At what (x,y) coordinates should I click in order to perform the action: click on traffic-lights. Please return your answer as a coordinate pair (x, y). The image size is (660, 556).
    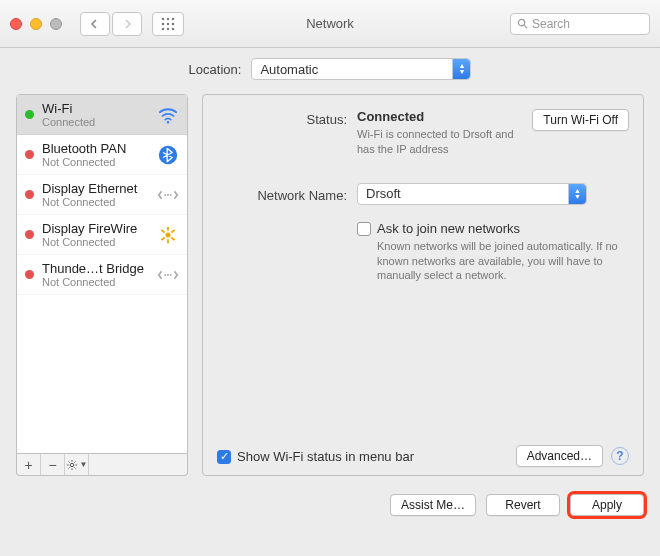
    Looking at the image, I should click on (36, 24).